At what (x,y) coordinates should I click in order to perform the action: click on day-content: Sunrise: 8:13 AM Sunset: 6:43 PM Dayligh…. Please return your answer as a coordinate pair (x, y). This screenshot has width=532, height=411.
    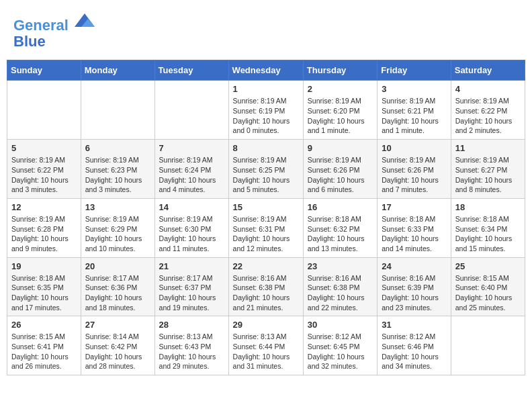
    Looking at the image, I should click on (192, 352).